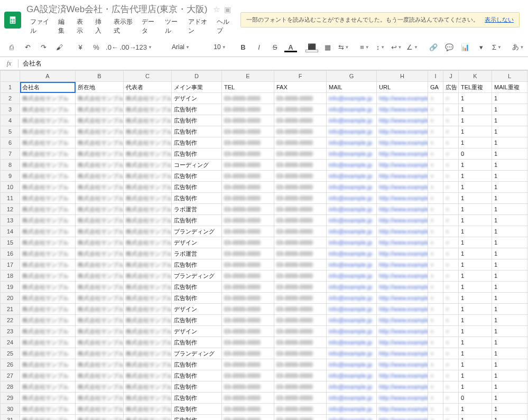 The width and height of the screenshot is (528, 420). What do you see at coordinates (352, 298) in the screenshot?
I see `cell-G20: info@example.jp` at bounding box center [352, 298].